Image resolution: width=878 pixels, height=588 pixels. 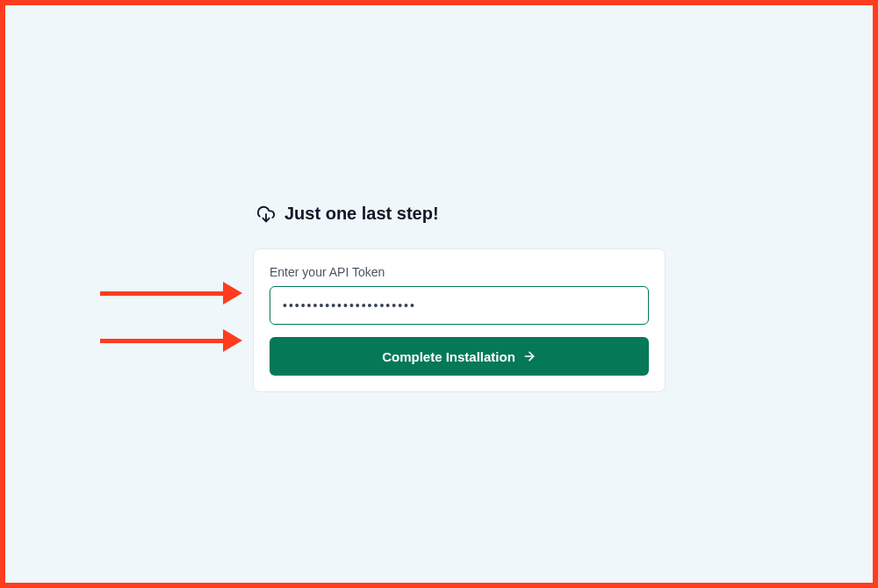 What do you see at coordinates (459, 320) in the screenshot?
I see `token-card: Enter your API Token Complete Installati…` at bounding box center [459, 320].